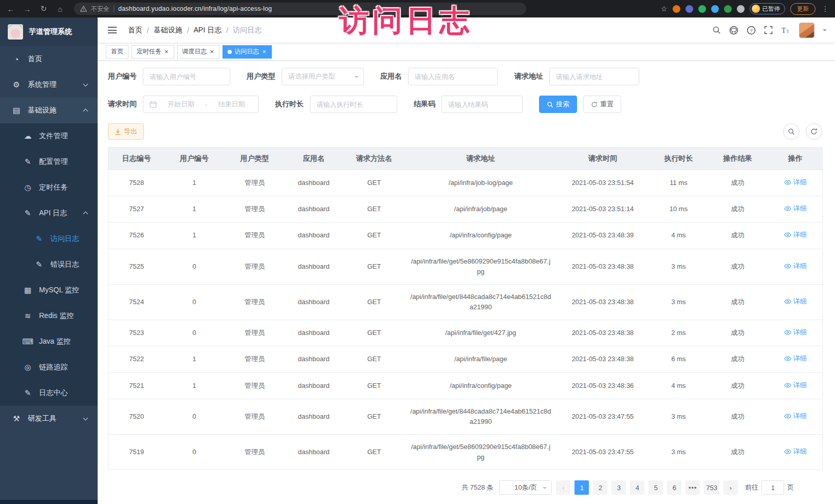 The image size is (835, 504). What do you see at coordinates (27, 9) in the screenshot?
I see `browser-forward-button: →` at bounding box center [27, 9].